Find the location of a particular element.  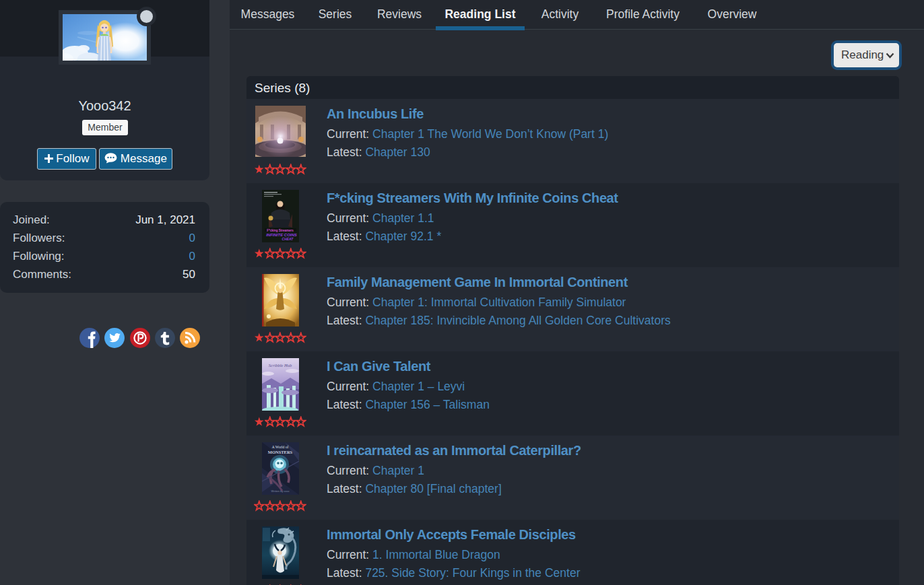

svg-text: A World of is located at coordinates (280, 447).